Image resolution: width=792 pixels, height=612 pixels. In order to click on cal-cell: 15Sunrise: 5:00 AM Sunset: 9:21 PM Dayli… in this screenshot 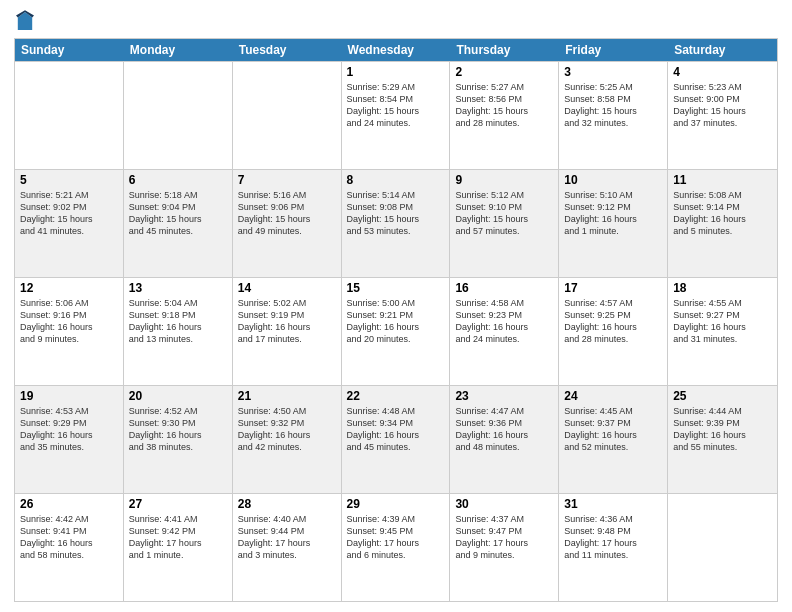, I will do `click(396, 332)`.